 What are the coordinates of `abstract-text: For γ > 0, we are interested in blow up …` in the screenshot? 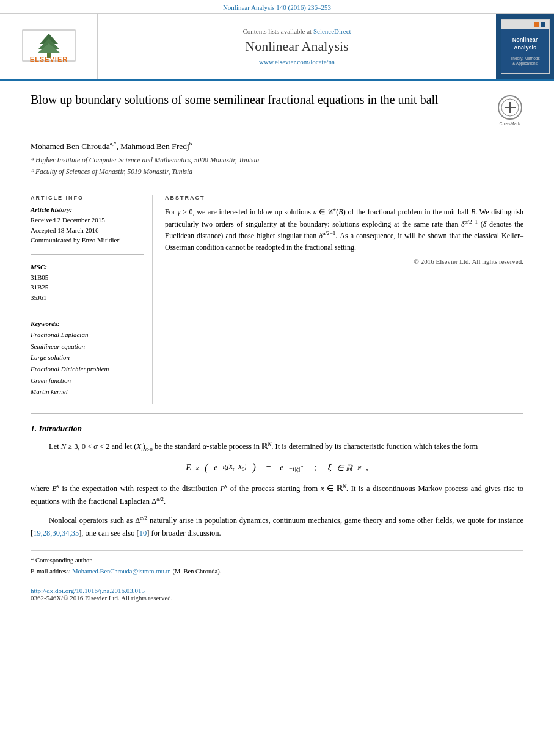 It's located at (344, 230).